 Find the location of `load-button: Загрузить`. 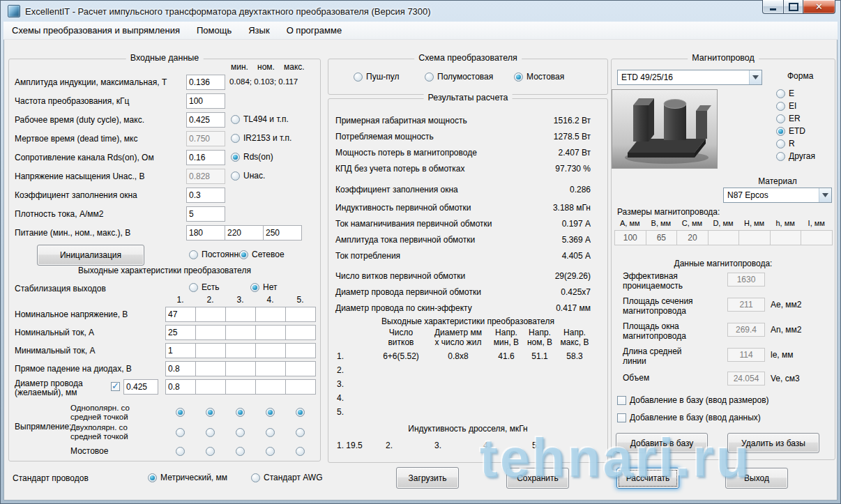

load-button: Загрузить is located at coordinates (427, 478).